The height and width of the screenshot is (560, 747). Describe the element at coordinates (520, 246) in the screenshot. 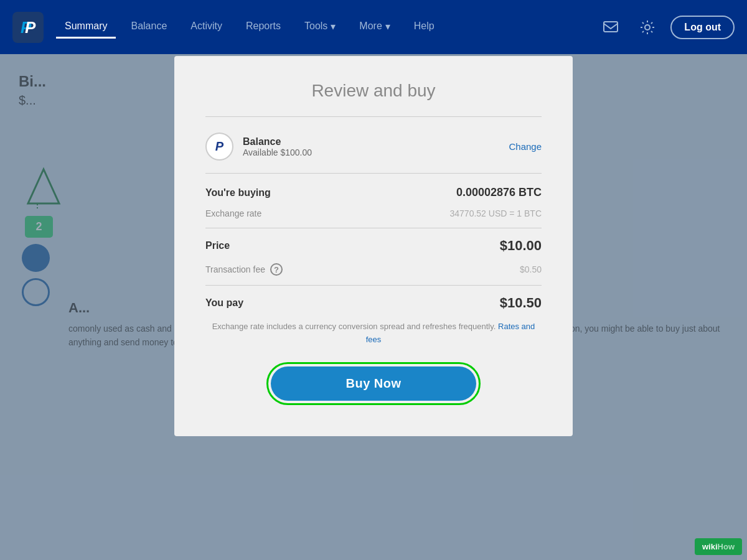

I see `price-value: $10.00` at that location.